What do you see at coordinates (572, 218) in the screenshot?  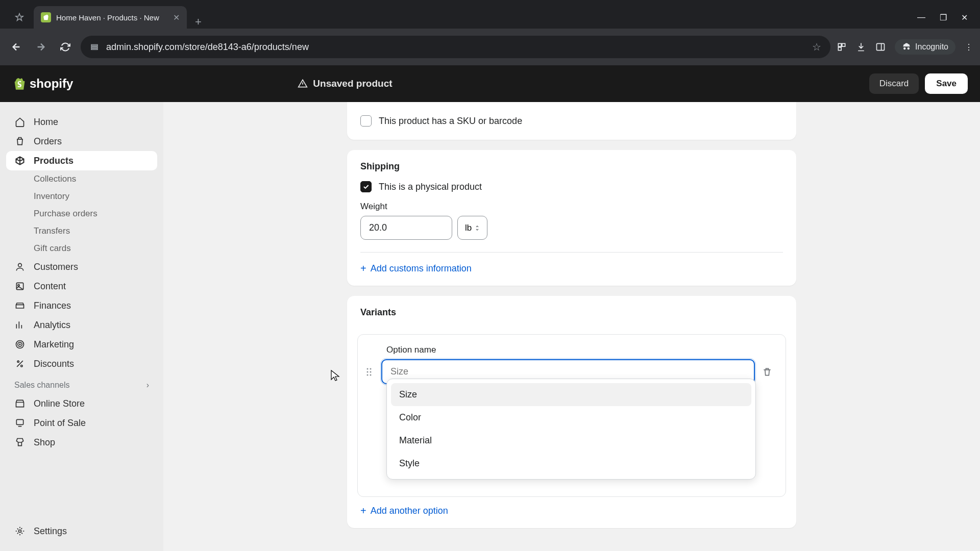 I see `shipping-card: Shipping This is a physical product Weig…` at bounding box center [572, 218].